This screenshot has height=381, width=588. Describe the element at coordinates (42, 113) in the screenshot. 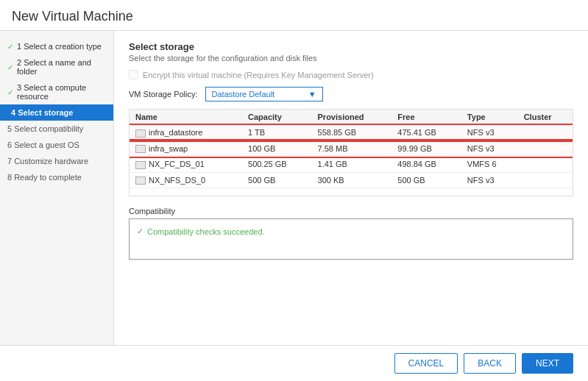

I see `sidebar-label-4: 4 Select storage` at that location.